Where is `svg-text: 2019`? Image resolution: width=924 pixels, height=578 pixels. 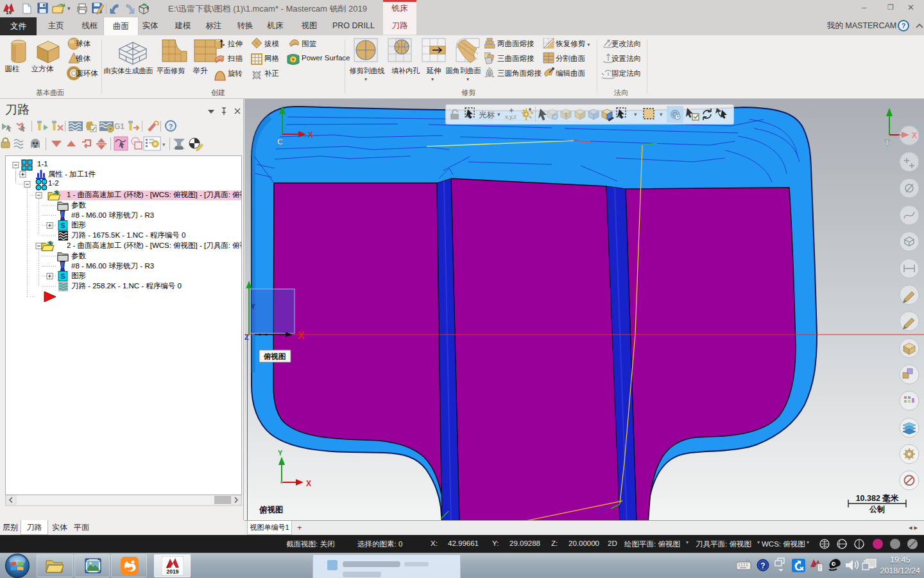
svg-text: 2019 is located at coordinates (173, 572).